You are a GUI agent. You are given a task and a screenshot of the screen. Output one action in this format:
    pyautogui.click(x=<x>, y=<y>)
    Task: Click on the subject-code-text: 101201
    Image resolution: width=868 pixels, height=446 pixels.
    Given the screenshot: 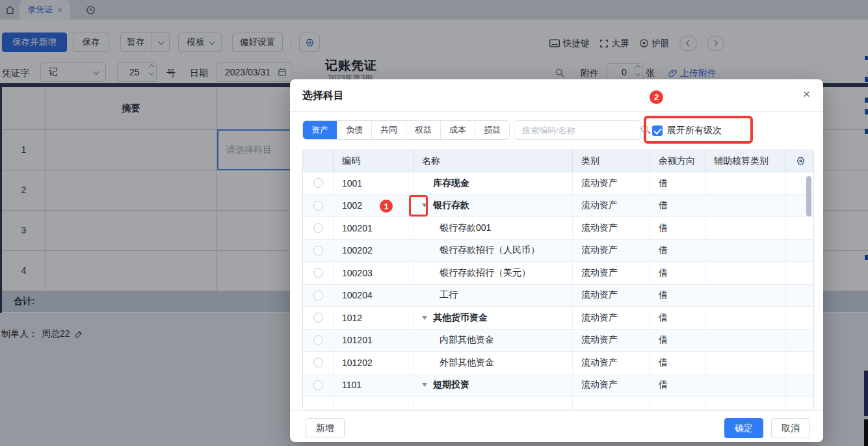 What is the action you would take?
    pyautogui.click(x=358, y=340)
    